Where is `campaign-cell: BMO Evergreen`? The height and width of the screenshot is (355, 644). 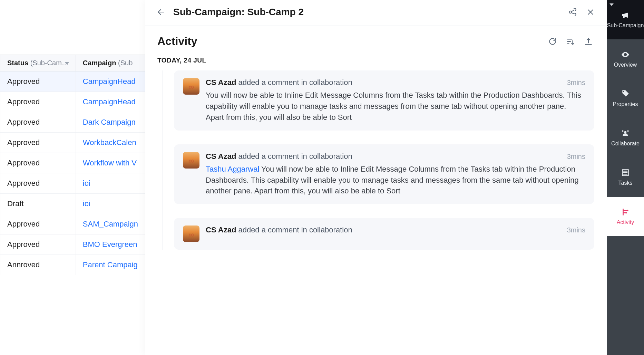 campaign-cell: BMO Evergreen is located at coordinates (110, 244).